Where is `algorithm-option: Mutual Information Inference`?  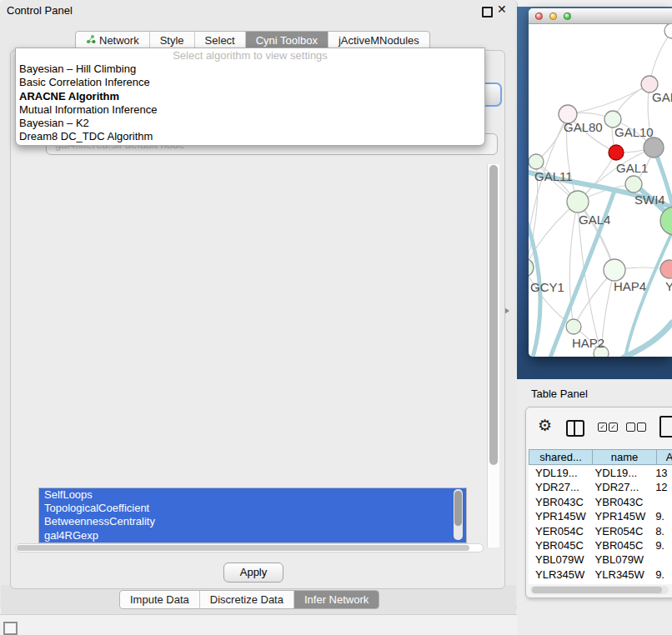 algorithm-option: Mutual Information Inference is located at coordinates (250, 110).